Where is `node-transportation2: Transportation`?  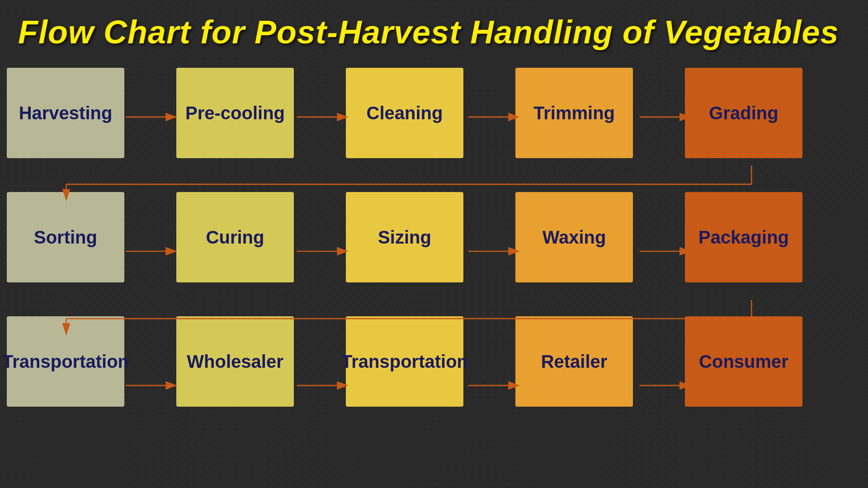
node-transportation2: Transportation is located at coordinates (405, 361).